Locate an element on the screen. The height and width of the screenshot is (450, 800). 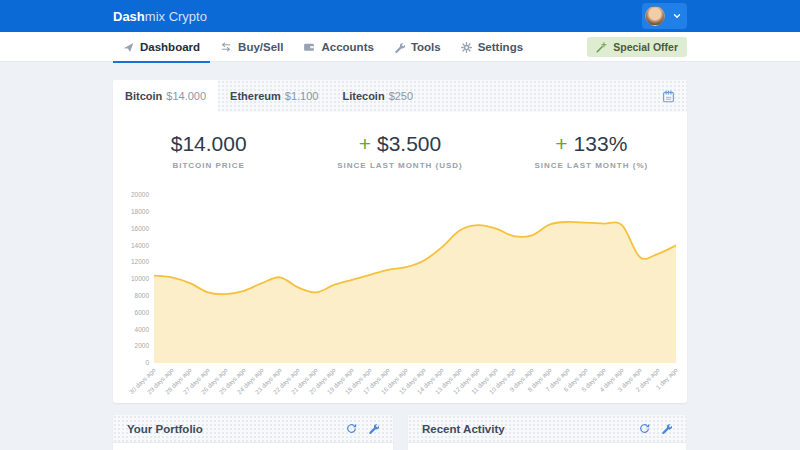
tab-litecoin: Litecoin $250 is located at coordinates (378, 96).